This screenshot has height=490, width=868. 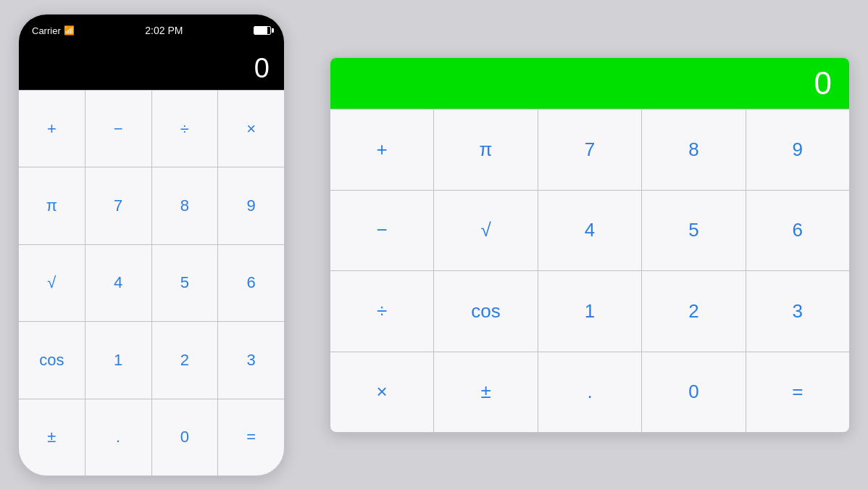 What do you see at coordinates (693, 393) in the screenshot?
I see `tablet-btn-zero: 0` at bounding box center [693, 393].